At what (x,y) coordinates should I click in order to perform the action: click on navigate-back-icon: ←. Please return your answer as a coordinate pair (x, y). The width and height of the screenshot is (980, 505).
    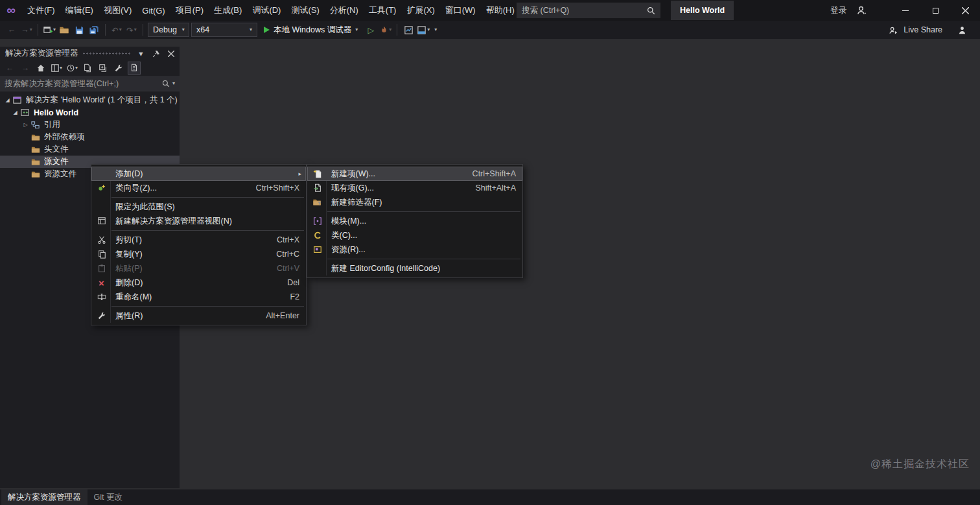
    Looking at the image, I should click on (12, 30).